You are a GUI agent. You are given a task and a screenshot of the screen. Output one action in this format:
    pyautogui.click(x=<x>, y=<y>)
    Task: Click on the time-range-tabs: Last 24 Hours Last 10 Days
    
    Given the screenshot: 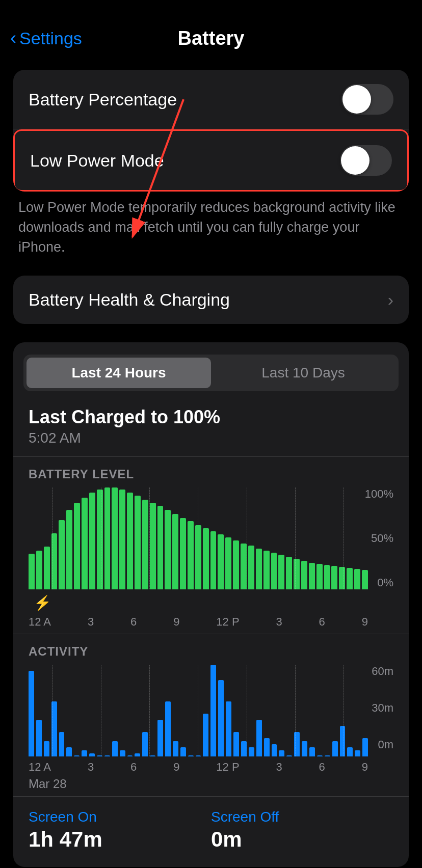 What is the action you would take?
    pyautogui.click(x=211, y=373)
    